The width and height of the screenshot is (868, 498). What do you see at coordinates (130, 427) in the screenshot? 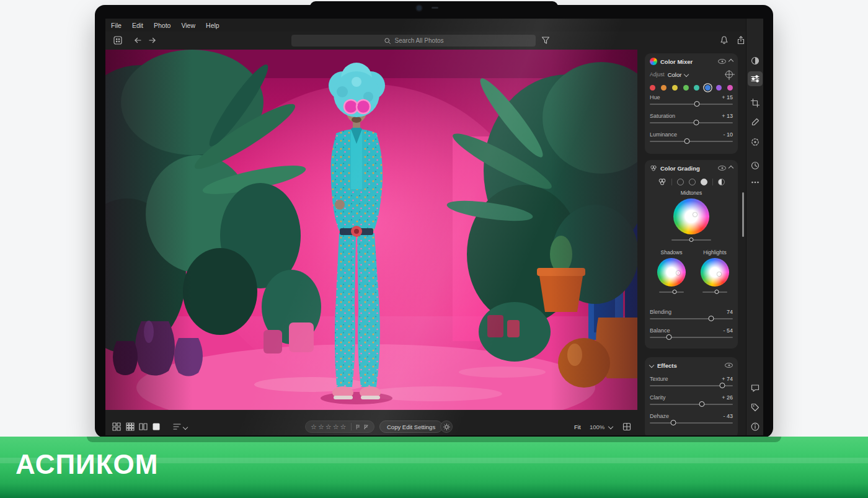
I see `square-grid-view-icon` at bounding box center [130, 427].